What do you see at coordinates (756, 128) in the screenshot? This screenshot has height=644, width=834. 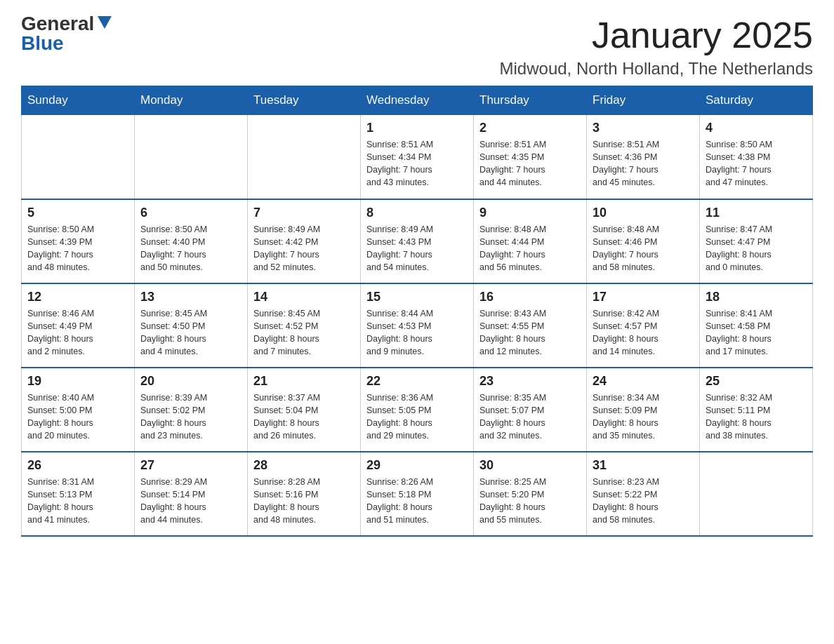 I see `day-number: 4` at bounding box center [756, 128].